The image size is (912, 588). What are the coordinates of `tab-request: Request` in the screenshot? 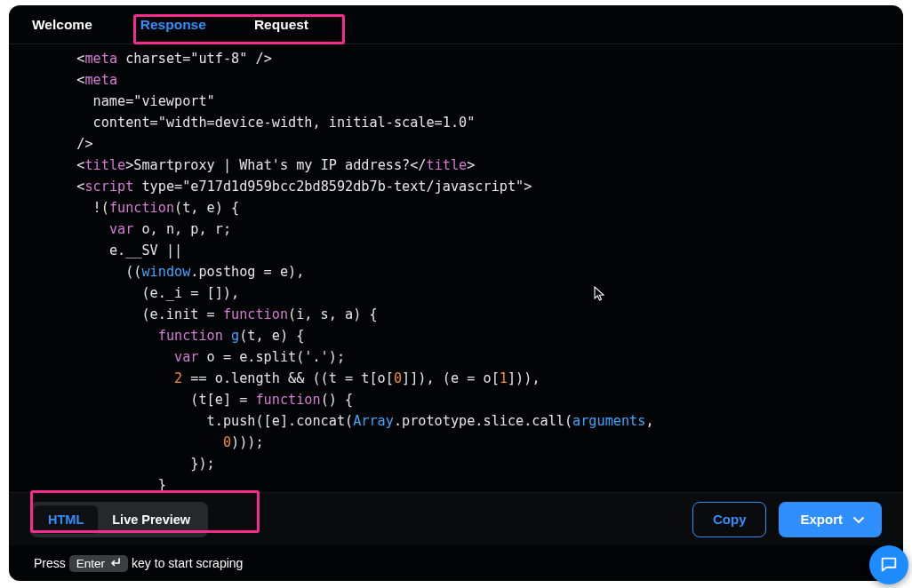 It's located at (281, 25).